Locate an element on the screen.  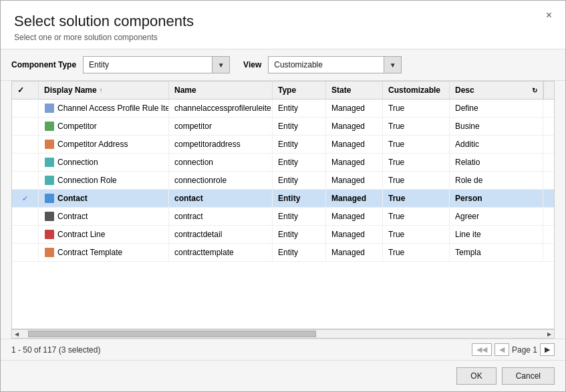
col-name: Name is located at coordinates (221, 90).